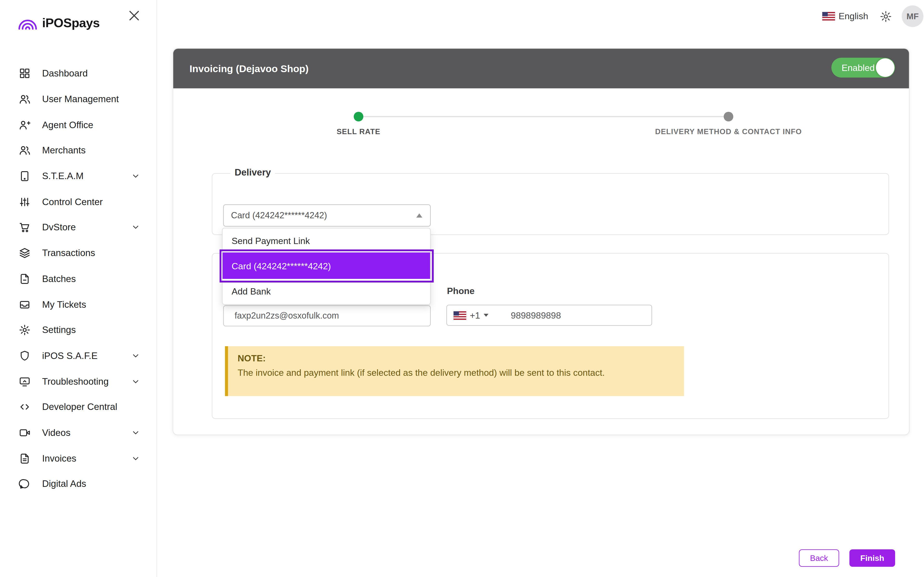 This screenshot has width=924, height=577. I want to click on avatar: MF, so click(913, 16).